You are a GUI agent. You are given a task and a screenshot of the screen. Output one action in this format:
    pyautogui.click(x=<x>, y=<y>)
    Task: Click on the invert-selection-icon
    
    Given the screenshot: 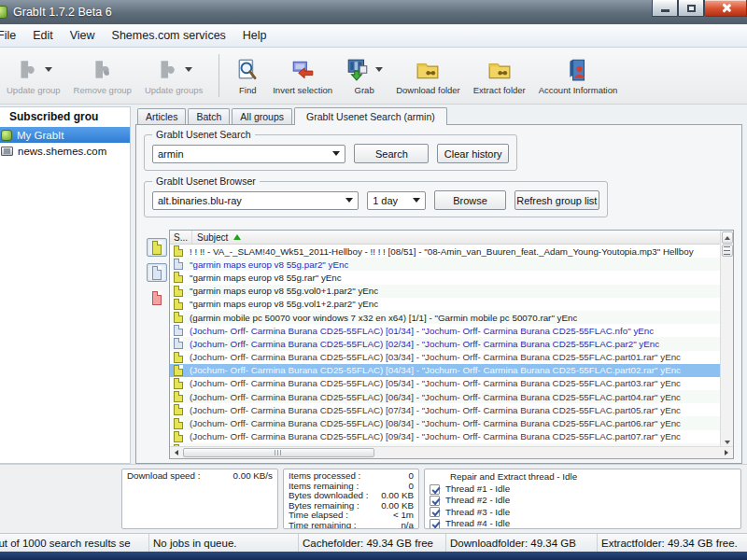 What is the action you would take?
    pyautogui.click(x=303, y=70)
    